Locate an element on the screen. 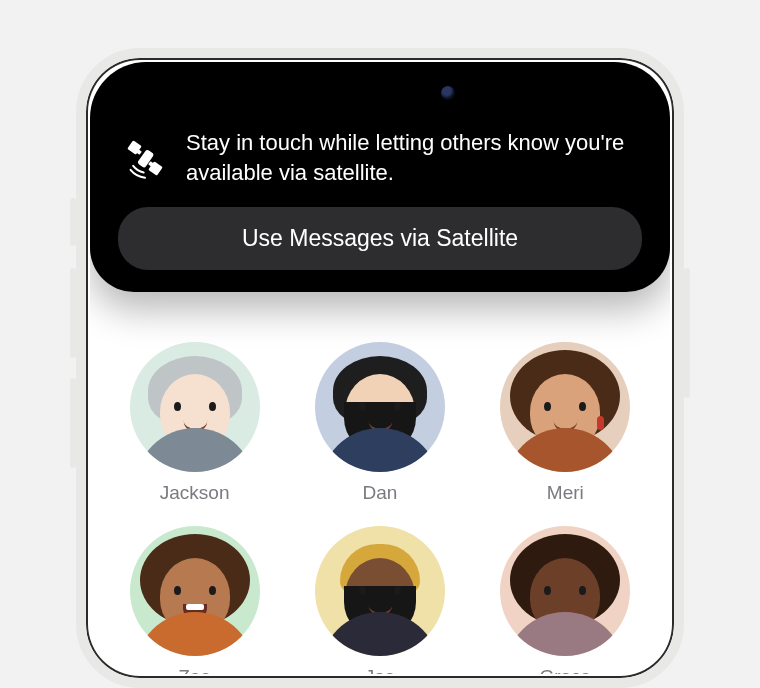  dynamic-island is located at coordinates (380, 93).